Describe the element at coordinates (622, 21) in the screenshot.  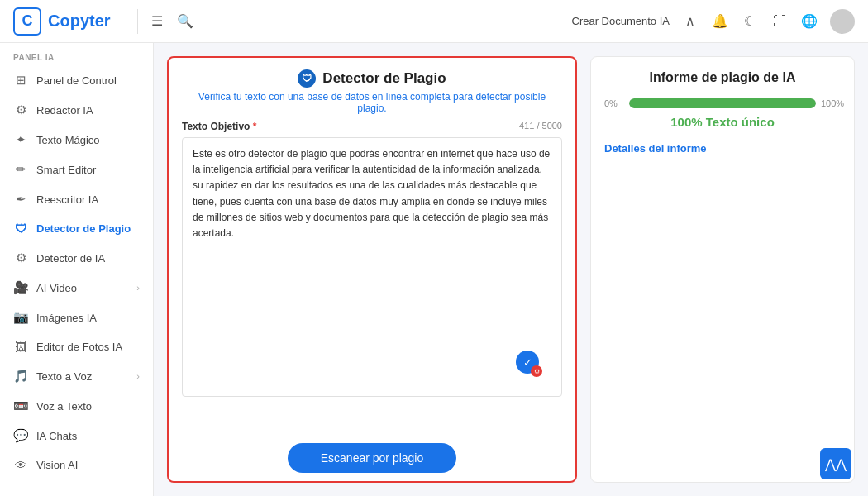
I see `create-doc-label: Crear Documento IA` at that location.